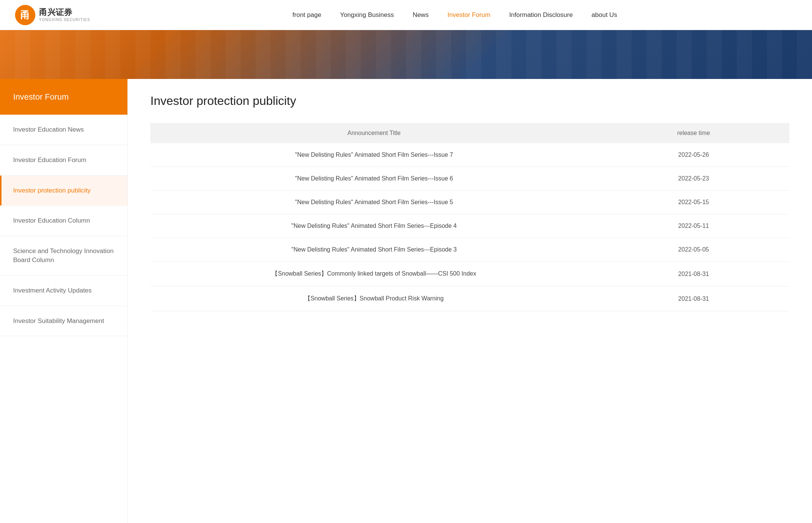 The width and height of the screenshot is (812, 523). What do you see at coordinates (374, 299) in the screenshot?
I see `row-title-6: 【Snowball Series】Snowball Product Risk W…` at bounding box center [374, 299].